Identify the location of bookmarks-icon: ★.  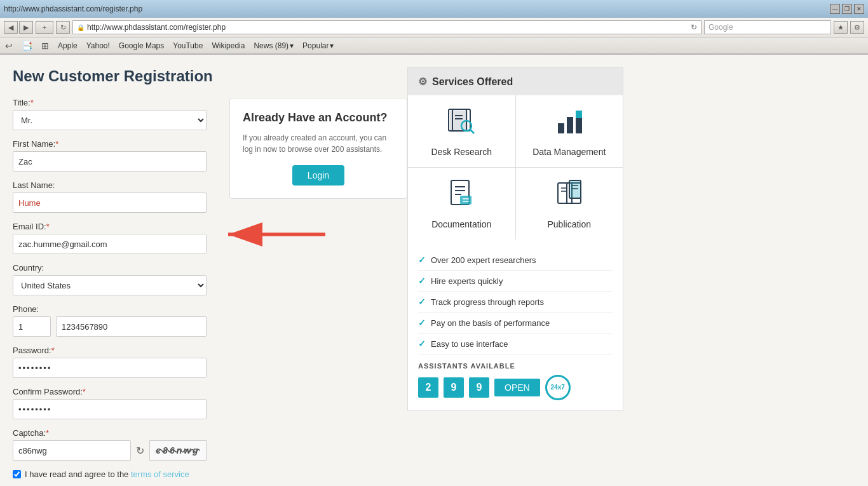
(841, 27).